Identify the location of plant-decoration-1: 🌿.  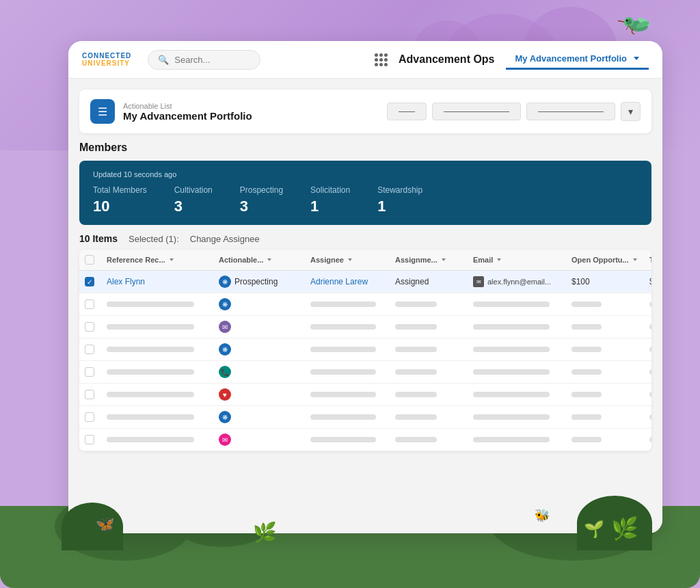
(265, 532).